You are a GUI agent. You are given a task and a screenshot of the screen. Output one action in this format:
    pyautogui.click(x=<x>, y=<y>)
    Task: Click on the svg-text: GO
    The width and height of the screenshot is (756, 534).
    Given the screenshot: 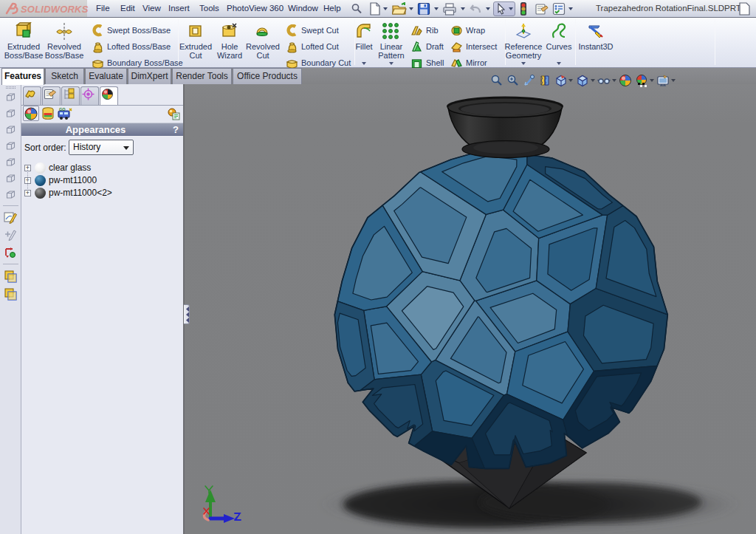 What is the action you would take?
    pyautogui.click(x=62, y=109)
    